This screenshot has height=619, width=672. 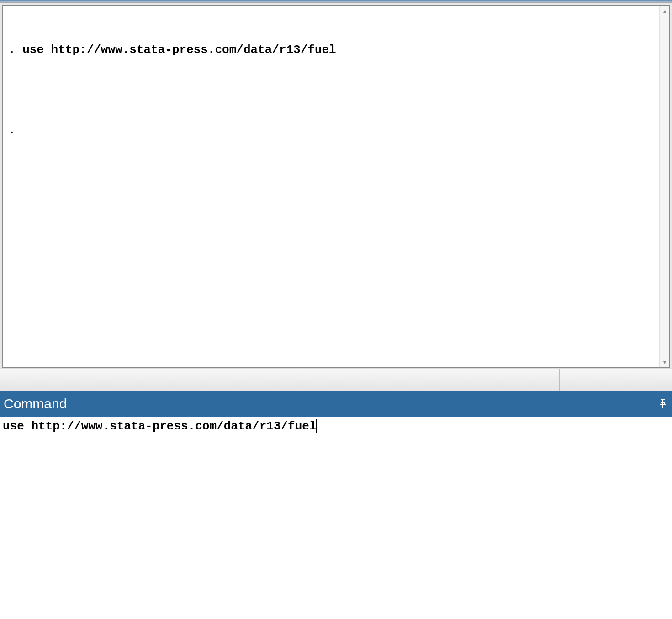 What do you see at coordinates (664, 186) in the screenshot?
I see `scroll-track` at bounding box center [664, 186].